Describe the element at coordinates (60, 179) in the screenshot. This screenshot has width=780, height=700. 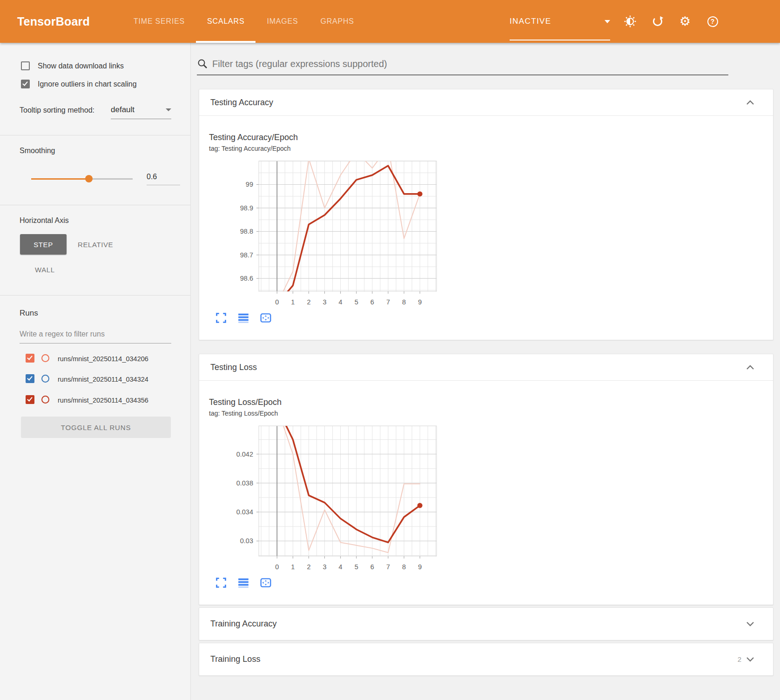
I see `smoothing-slider-fill` at that location.